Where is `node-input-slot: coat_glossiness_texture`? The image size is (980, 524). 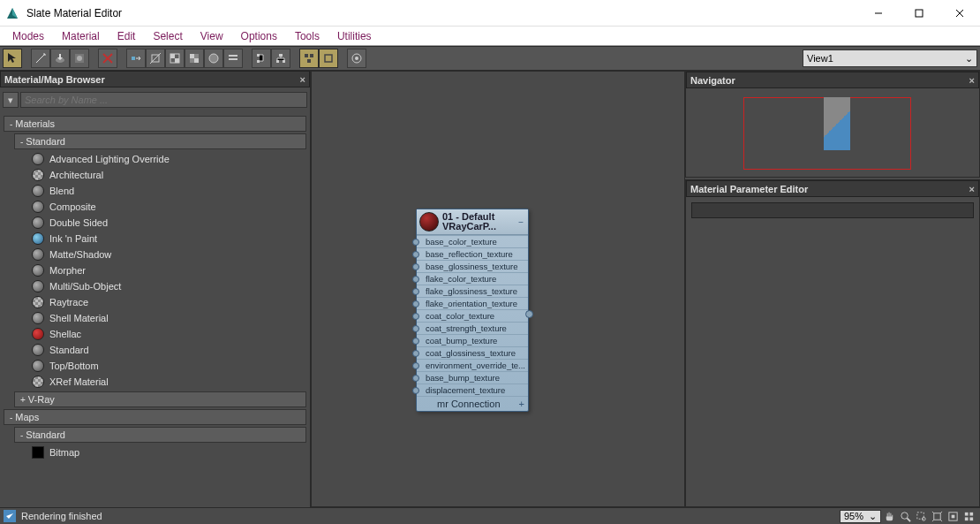 node-input-slot: coat_glossiness_texture is located at coordinates (472, 353).